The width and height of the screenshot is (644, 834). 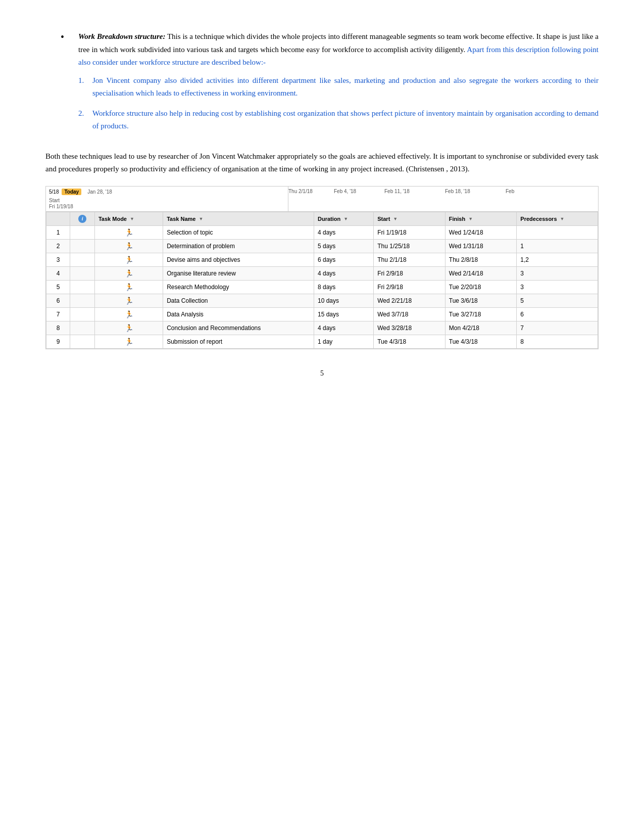 What do you see at coordinates (481, 246) in the screenshot?
I see `row-finish: Wed 1/31/18` at bounding box center [481, 246].